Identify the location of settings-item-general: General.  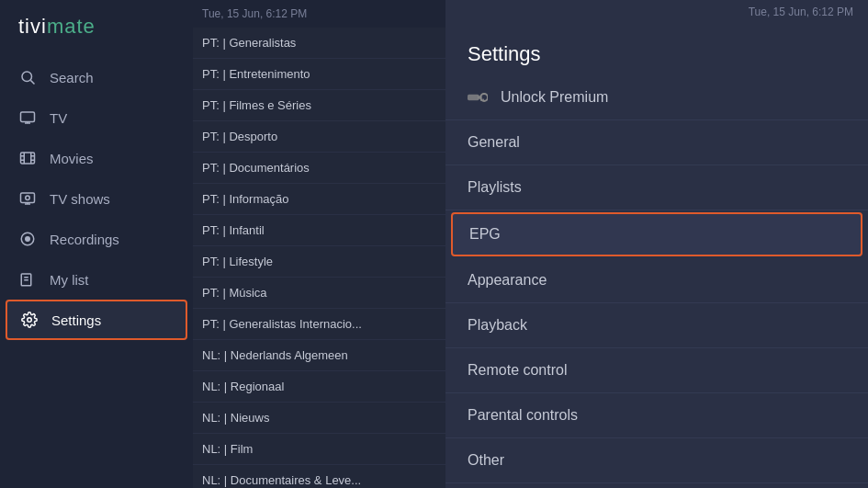
(657, 143).